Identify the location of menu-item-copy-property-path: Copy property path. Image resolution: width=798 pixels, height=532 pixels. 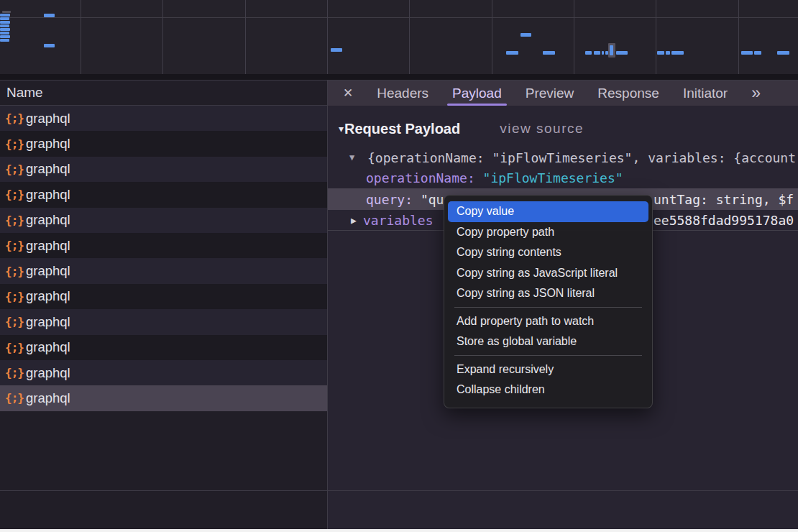
(548, 233).